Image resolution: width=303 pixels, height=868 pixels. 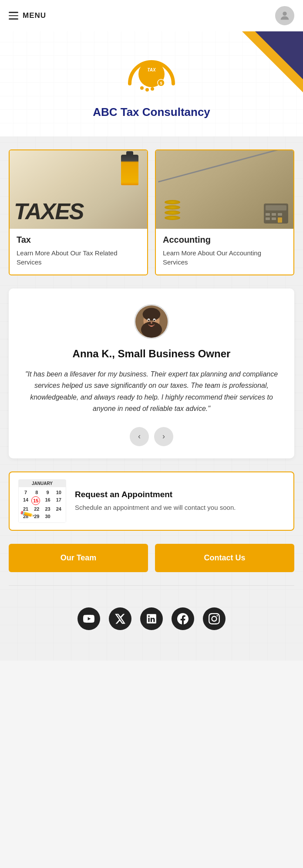 What do you see at coordinates (152, 213) in the screenshot?
I see `service-cards: TAXES Tax Learn More About Our Tax Relat…` at bounding box center [152, 213].